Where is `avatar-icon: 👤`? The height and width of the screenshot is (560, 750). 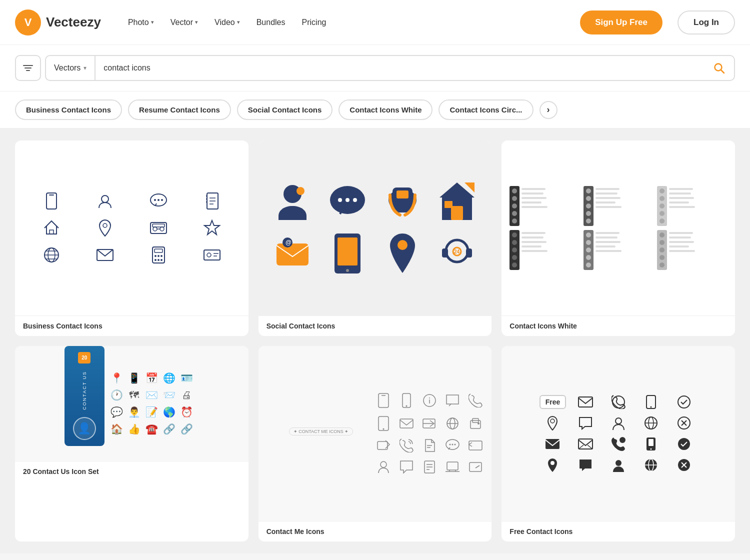
avatar-icon: 👤 is located at coordinates (84, 428).